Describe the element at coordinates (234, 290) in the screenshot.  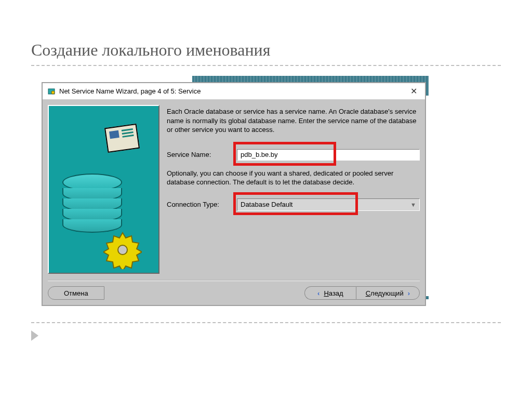
I see `button-bar: Отмена ‹ Назад Следующий ›` at that location.